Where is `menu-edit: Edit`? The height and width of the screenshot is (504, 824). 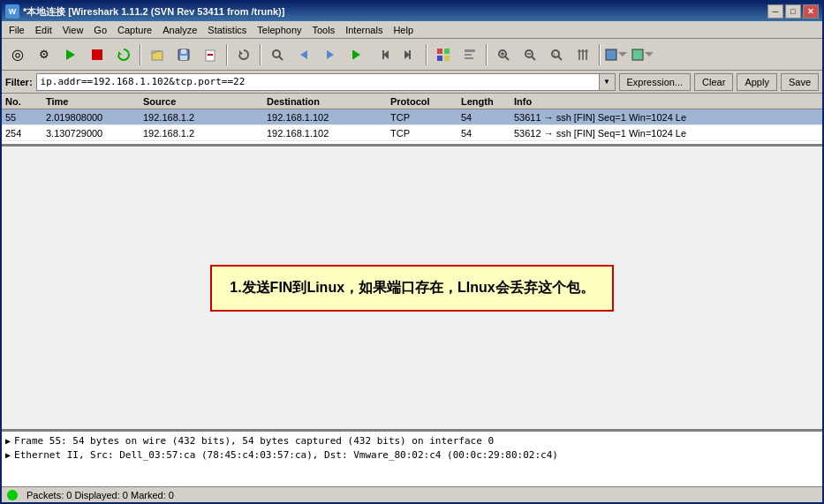 menu-edit: Edit is located at coordinates (44, 30).